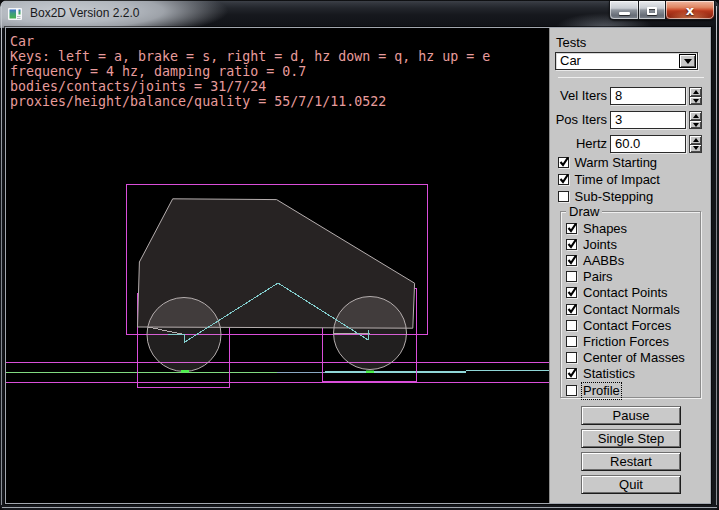 This screenshot has width=719, height=510. Describe the element at coordinates (690, 10) in the screenshot. I see `close-icon: x` at that location.